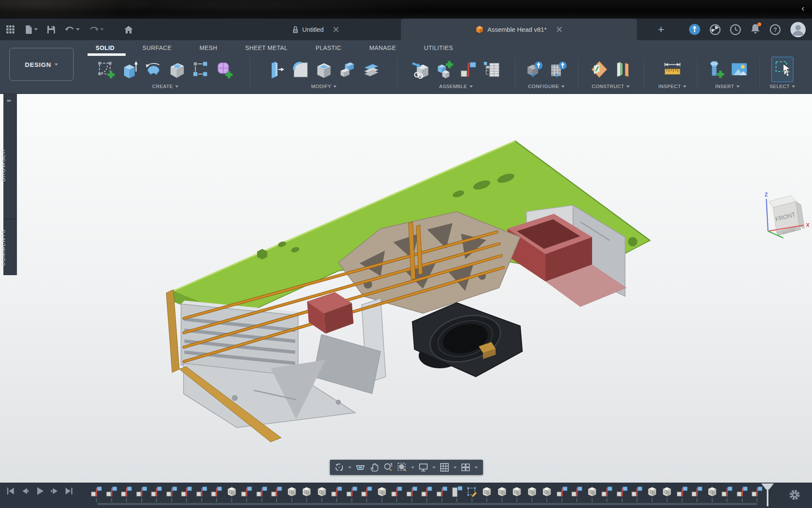 The height and width of the screenshot is (508, 812). Describe the element at coordinates (177, 69) in the screenshot. I see `hole-button` at that location.